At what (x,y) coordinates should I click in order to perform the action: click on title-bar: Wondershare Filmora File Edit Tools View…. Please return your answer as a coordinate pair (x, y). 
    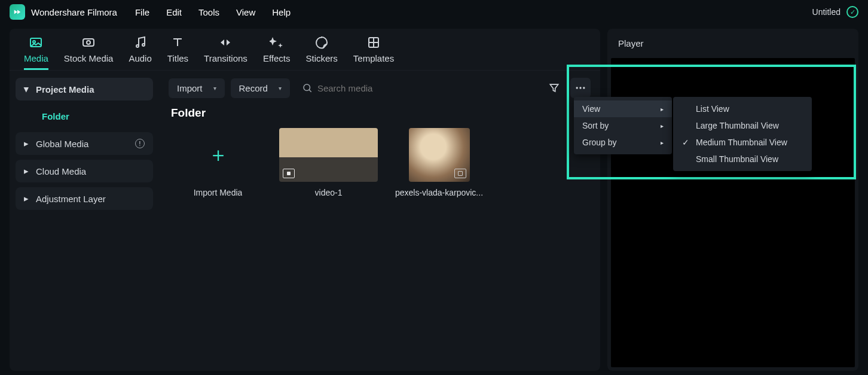
    Looking at the image, I should click on (434, 12).